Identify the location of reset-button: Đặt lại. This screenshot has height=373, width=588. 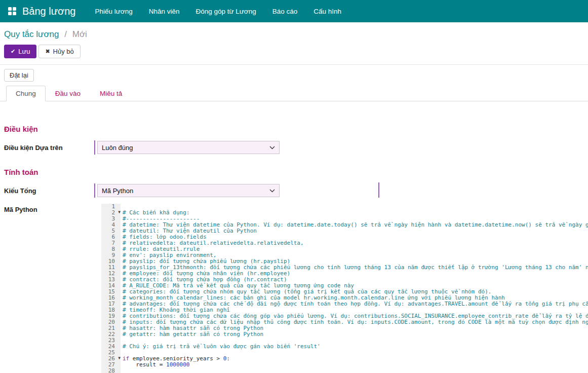
(19, 75).